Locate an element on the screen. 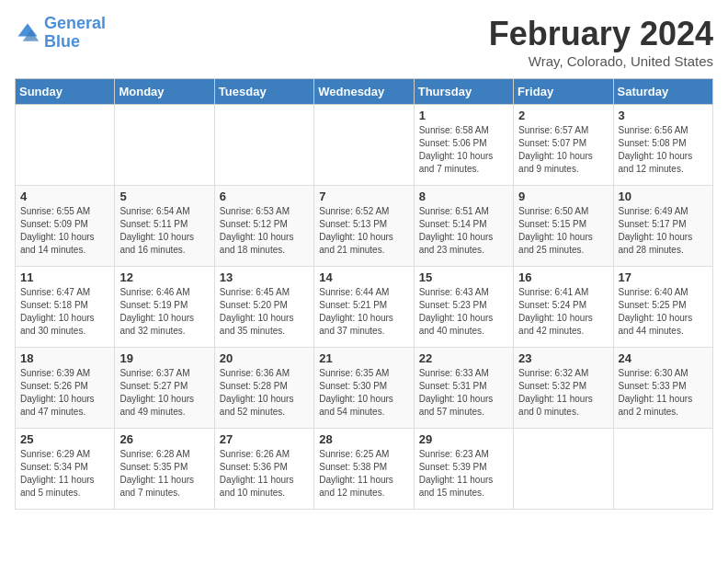 The width and height of the screenshot is (728, 563). day-number: 9 is located at coordinates (563, 197).